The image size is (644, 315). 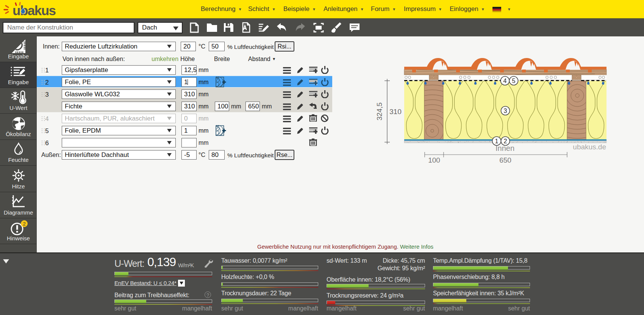 What do you see at coordinates (434, 160) in the screenshot?
I see `svg-text: 100` at bounding box center [434, 160].